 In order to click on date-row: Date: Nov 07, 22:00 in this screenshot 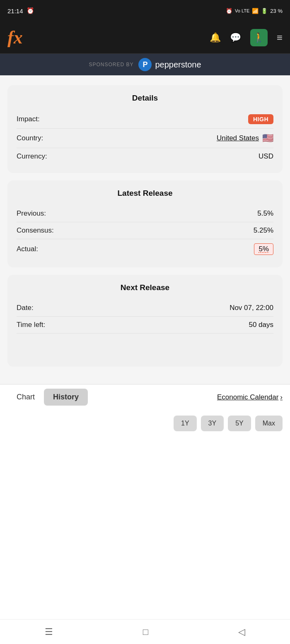, I will do `click(145, 308)`.